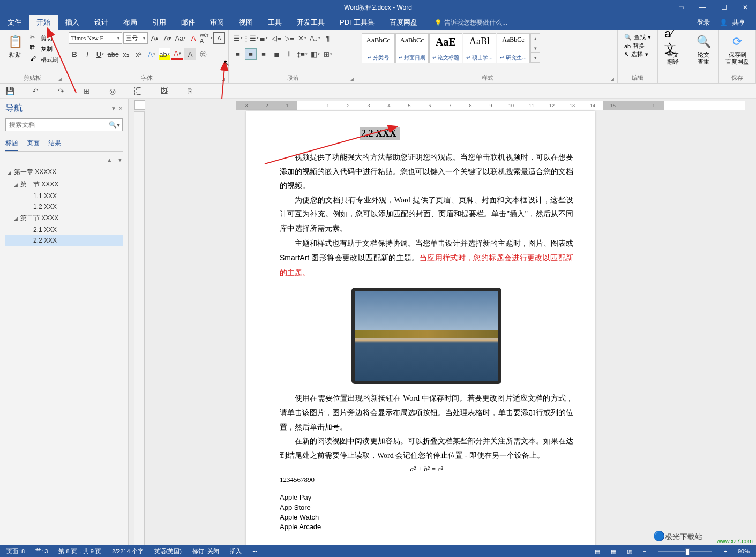  I want to click on tab-view: 视图, so click(246, 22).